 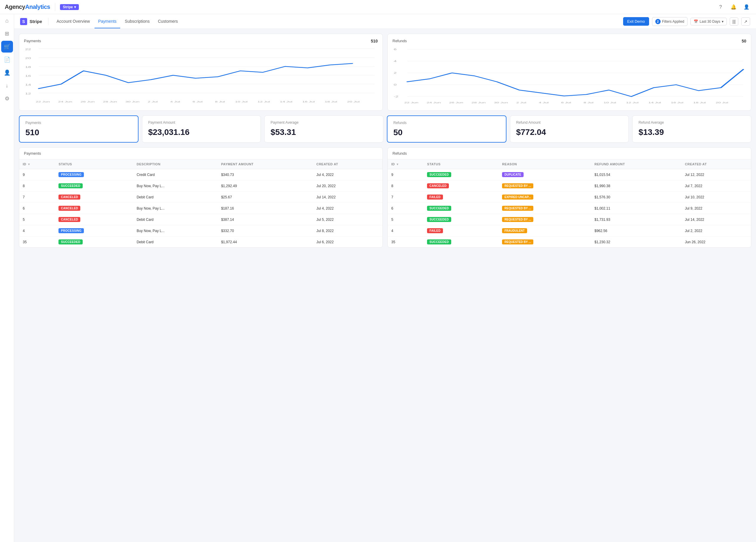 I want to click on metric-payments-value: 510, so click(x=79, y=133).